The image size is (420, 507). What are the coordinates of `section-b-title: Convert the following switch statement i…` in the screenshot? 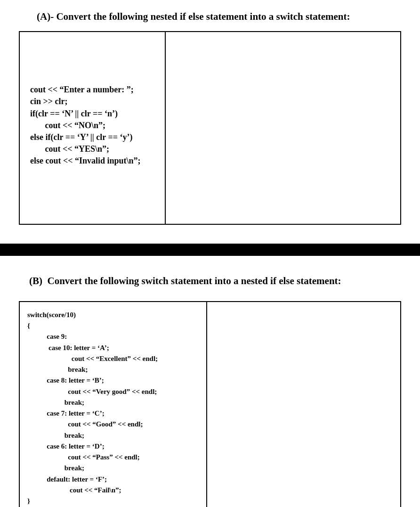 It's located at (194, 281).